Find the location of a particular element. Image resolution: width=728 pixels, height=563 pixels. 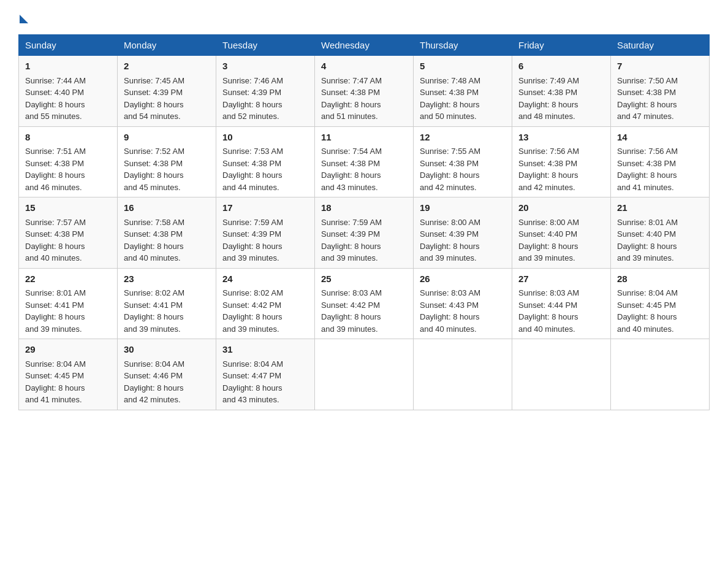

day-number: 3 is located at coordinates (265, 66).